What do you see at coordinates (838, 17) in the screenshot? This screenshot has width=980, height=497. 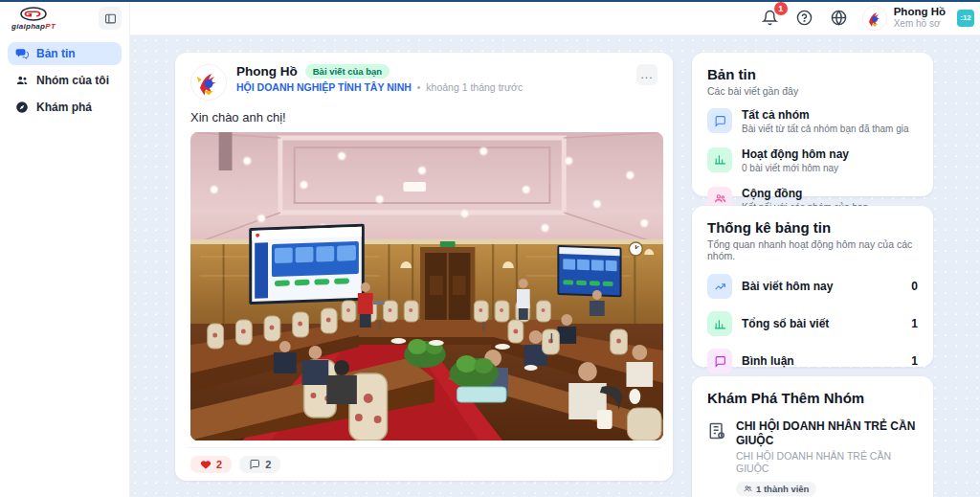 I see `globe-icon` at bounding box center [838, 17].